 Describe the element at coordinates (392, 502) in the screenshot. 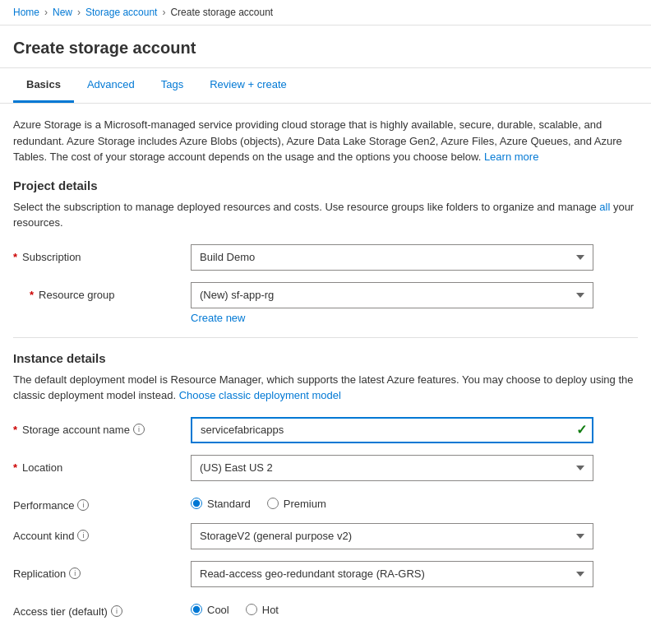

I see `performance-radio-group: Standard Premium` at that location.